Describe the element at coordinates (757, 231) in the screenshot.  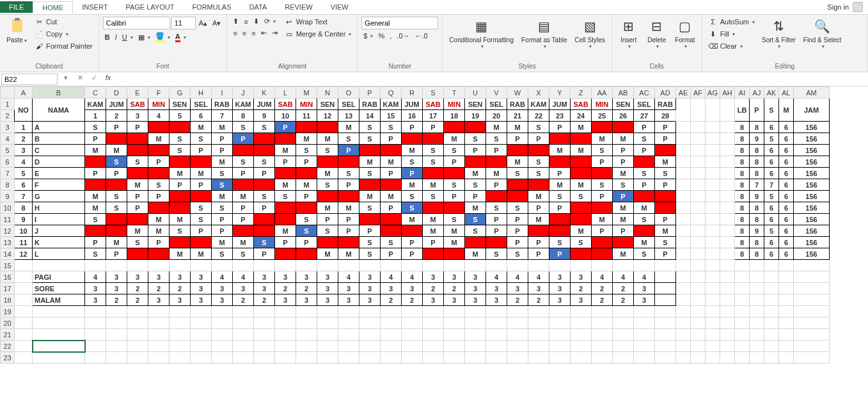
I see `sum-cell: 9` at that location.